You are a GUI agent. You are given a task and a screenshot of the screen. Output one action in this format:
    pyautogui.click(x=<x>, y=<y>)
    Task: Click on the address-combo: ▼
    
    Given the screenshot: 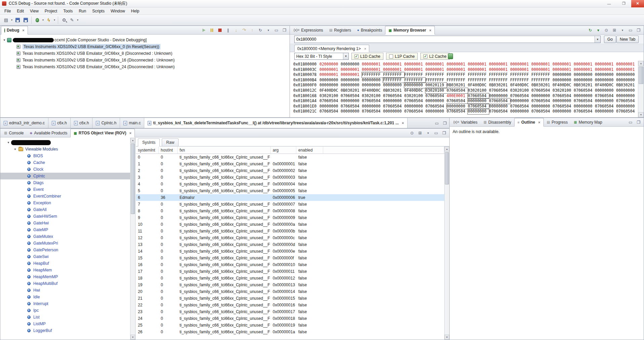 What is the action you would take?
    pyautogui.click(x=447, y=39)
    